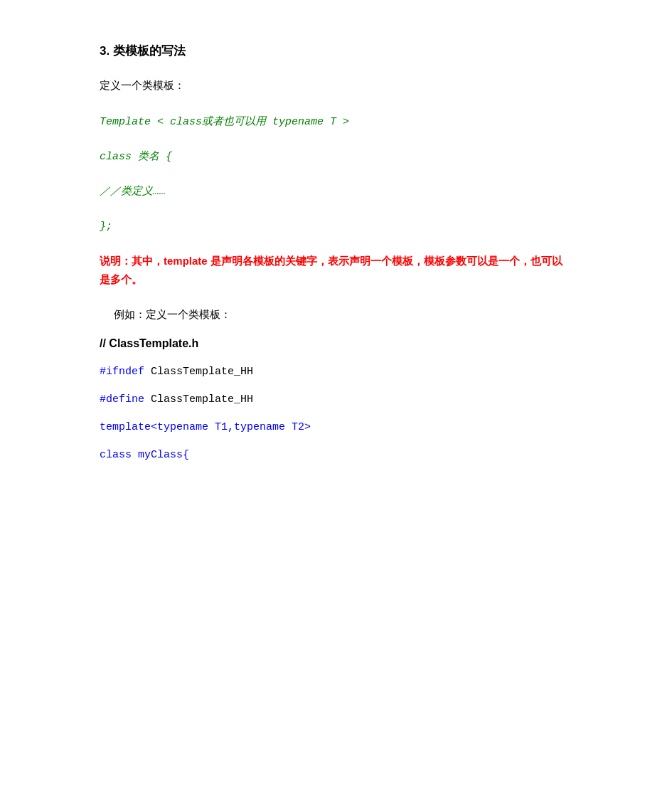 The height and width of the screenshot is (799, 672). I want to click on ifndef-line: #ifndef ClassTemplate_HH, so click(336, 371).